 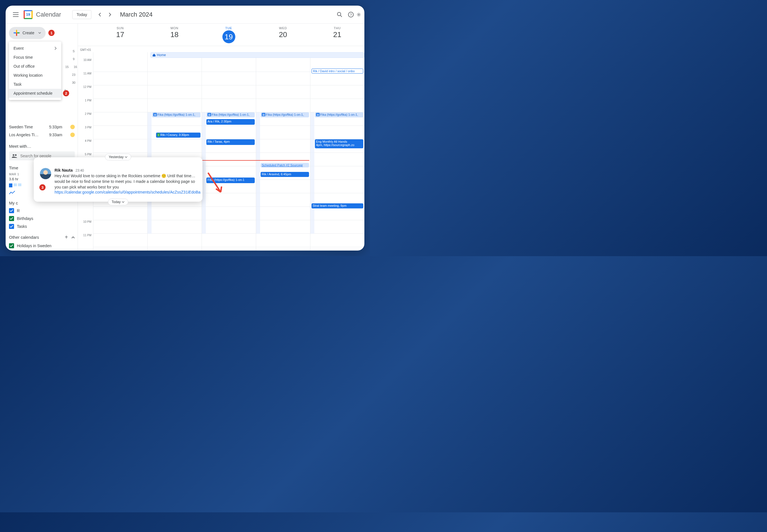 What do you see at coordinates (42, 246) in the screenshot?
I see `calendar-row-holidays: Holidays in Sweden` at bounding box center [42, 246].